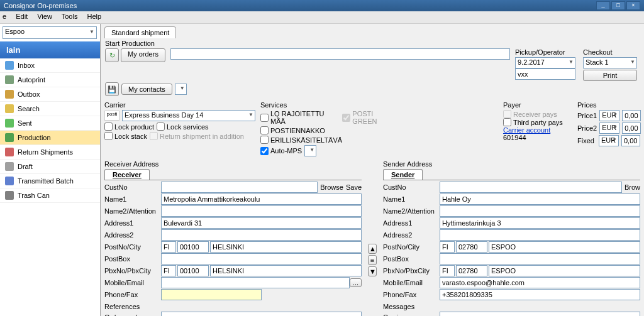 Image resolution: width=644 pixels, height=316 pixels. I want to click on service-3: ERILLISKÄSITELTÄVÄ, so click(301, 139).